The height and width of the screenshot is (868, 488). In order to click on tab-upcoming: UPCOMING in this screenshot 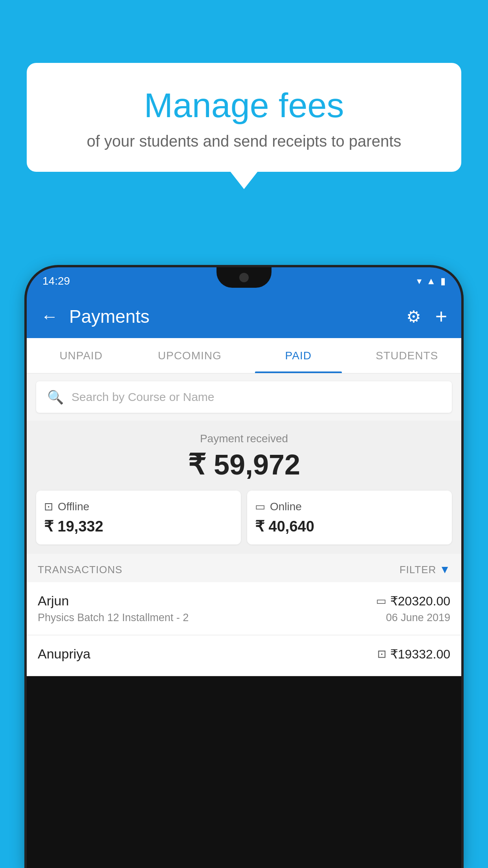, I will do `click(190, 355)`.